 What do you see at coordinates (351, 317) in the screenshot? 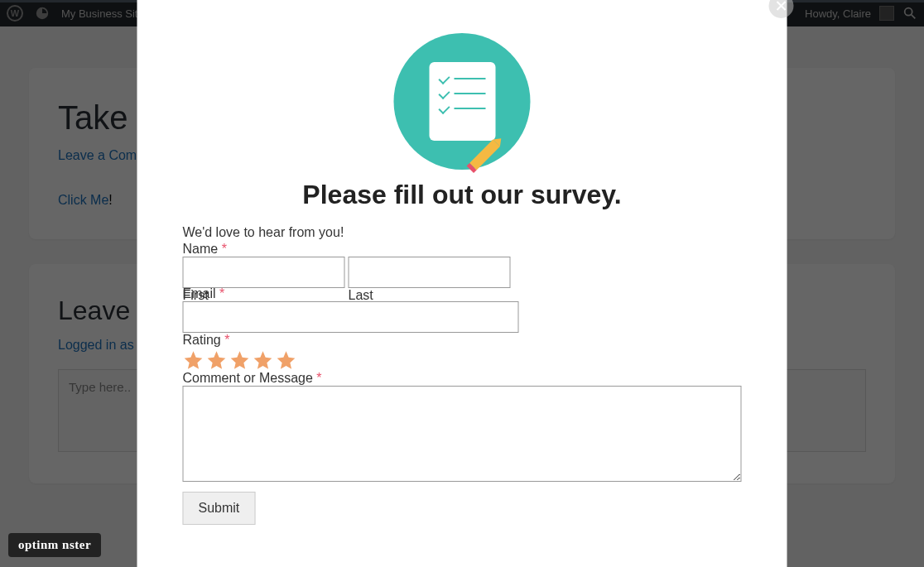
I see `email-input` at bounding box center [351, 317].